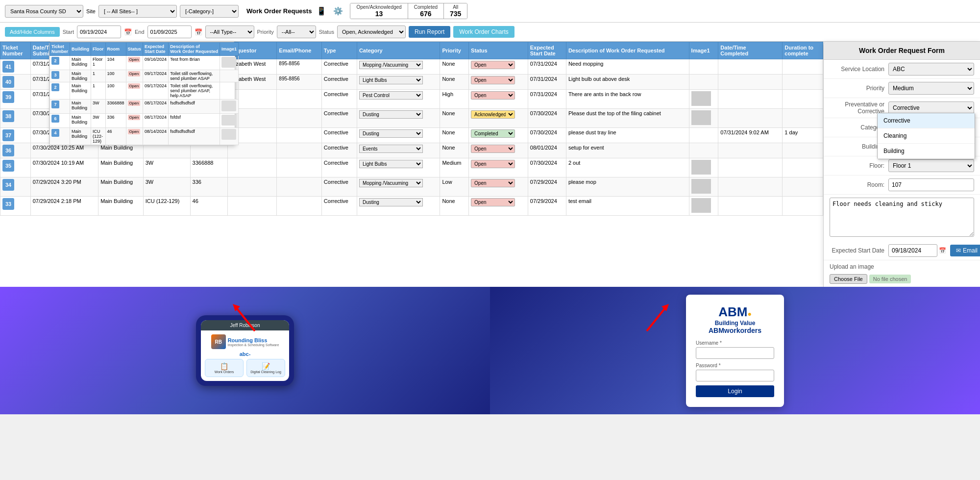 This screenshot has height=480, width=980. I want to click on m-cell-ticket: 4, so click(60, 136).